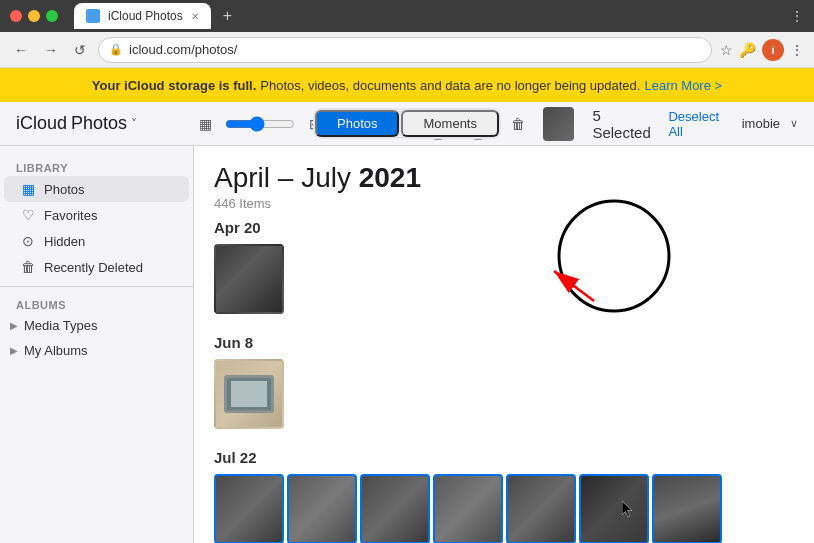 This screenshot has height=543, width=814. I want to click on browser-more-btn: ⋮, so click(797, 16).